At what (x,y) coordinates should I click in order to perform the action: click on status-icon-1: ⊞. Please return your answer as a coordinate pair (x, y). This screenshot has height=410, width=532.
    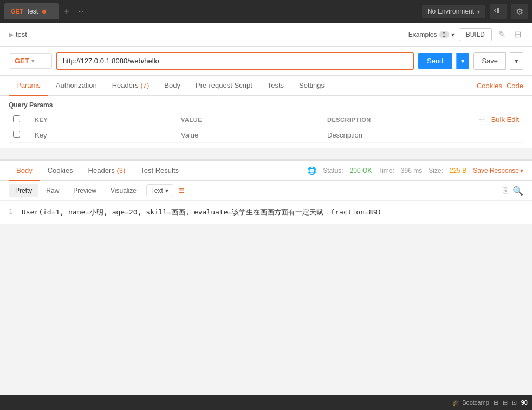
    Looking at the image, I should click on (496, 403).